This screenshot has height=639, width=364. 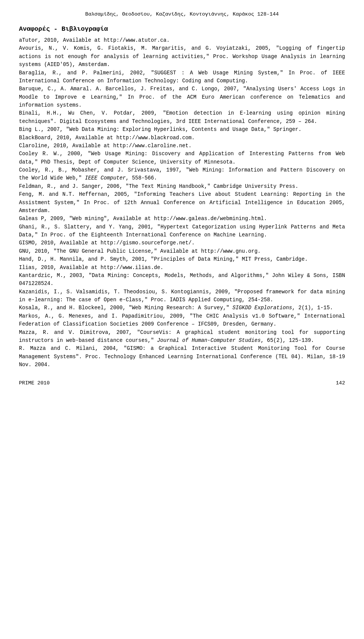 What do you see at coordinates (182, 130) in the screenshot?
I see `ref-entry: Bing L., 2007, "Web Data Mining: Explori…` at bounding box center [182, 130].